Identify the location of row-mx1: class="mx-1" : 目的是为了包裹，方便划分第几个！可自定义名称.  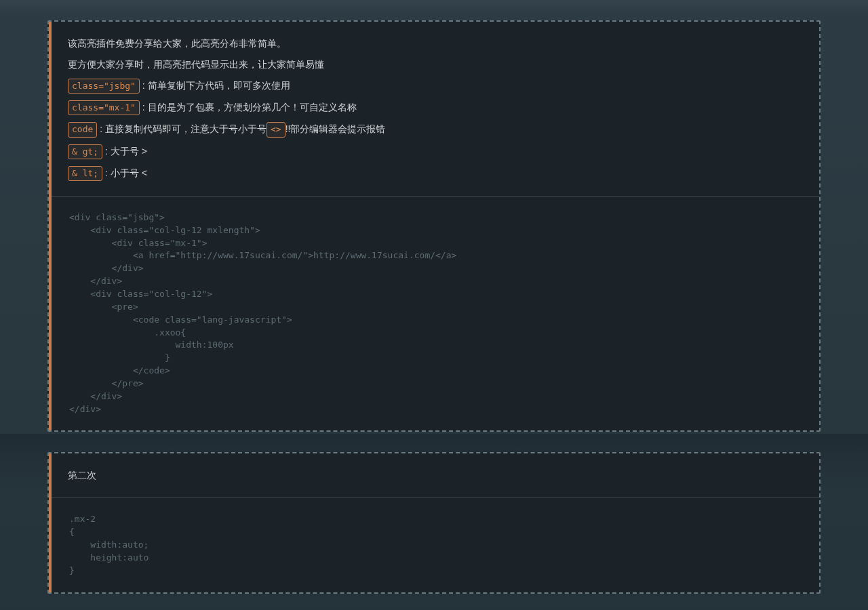
(435, 108).